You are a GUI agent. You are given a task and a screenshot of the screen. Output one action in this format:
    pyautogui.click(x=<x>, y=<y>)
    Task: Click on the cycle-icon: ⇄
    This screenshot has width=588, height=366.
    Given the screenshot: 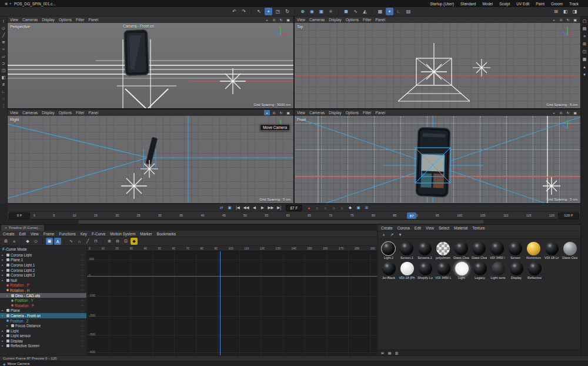 What is the action you would take?
    pyautogui.click(x=221, y=208)
    